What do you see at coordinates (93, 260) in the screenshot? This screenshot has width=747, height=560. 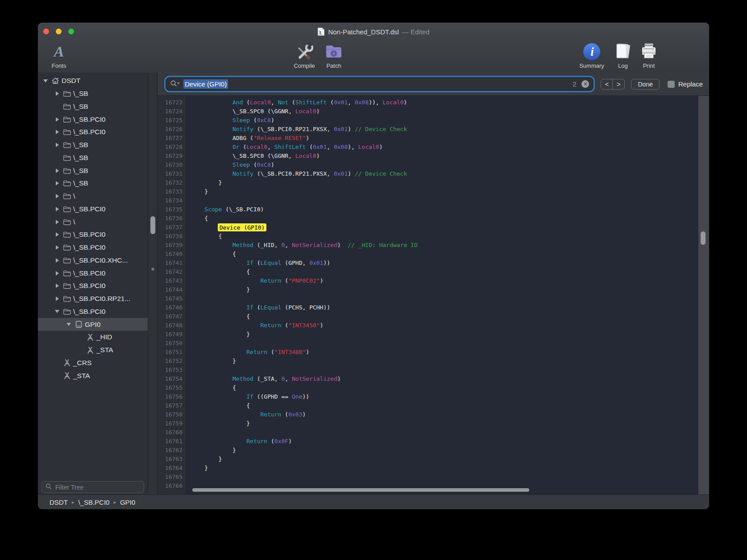 I see `tree-item: \_SB.PCI0.XHC...` at bounding box center [93, 260].